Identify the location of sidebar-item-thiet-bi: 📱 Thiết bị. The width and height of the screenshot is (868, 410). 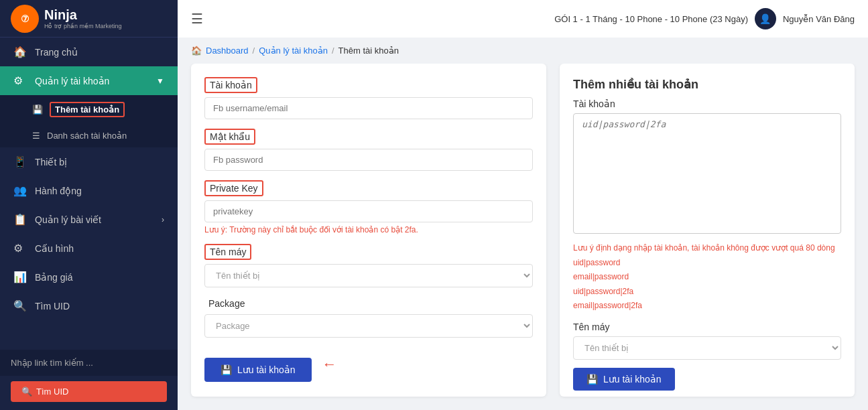
(88, 162).